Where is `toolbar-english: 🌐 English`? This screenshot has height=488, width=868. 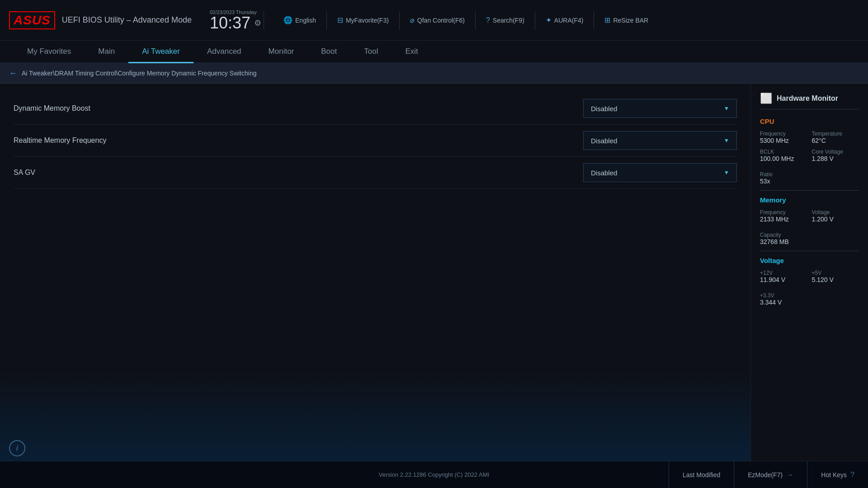
toolbar-english: 🌐 English is located at coordinates (300, 20).